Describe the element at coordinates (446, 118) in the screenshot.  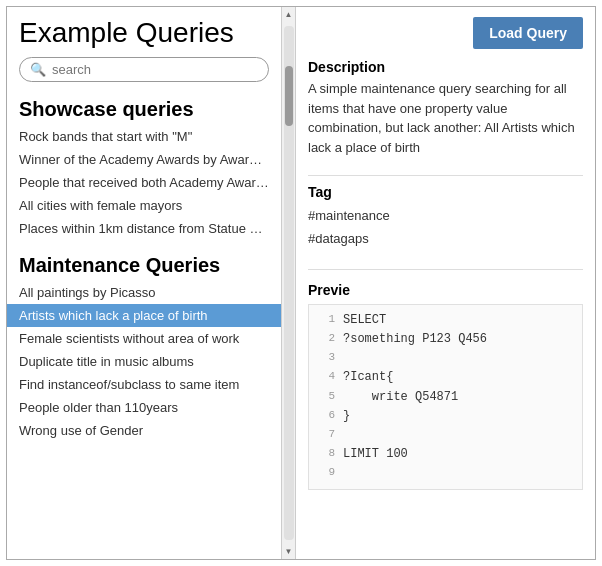
I see `description-text: A simple maintenance query searching for…` at that location.